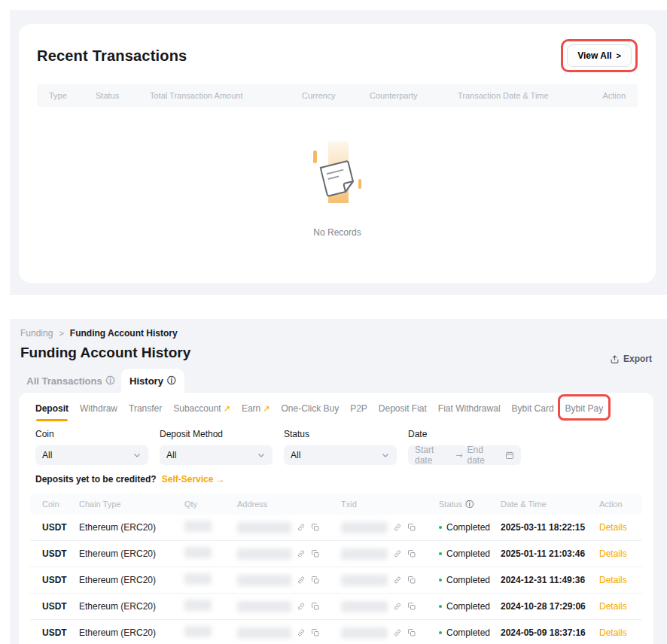  I want to click on column-header: Action, so click(603, 96).